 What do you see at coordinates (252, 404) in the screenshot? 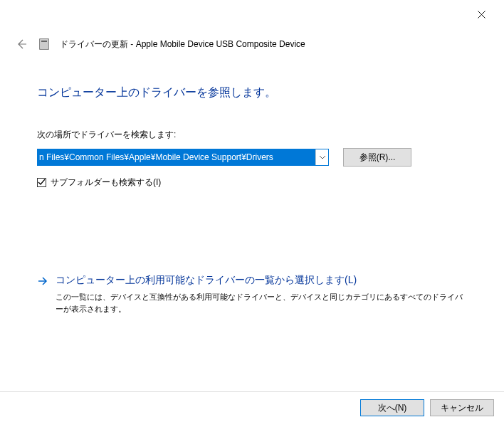
I see `footer: 次へ(N) キャンセル` at bounding box center [252, 404].